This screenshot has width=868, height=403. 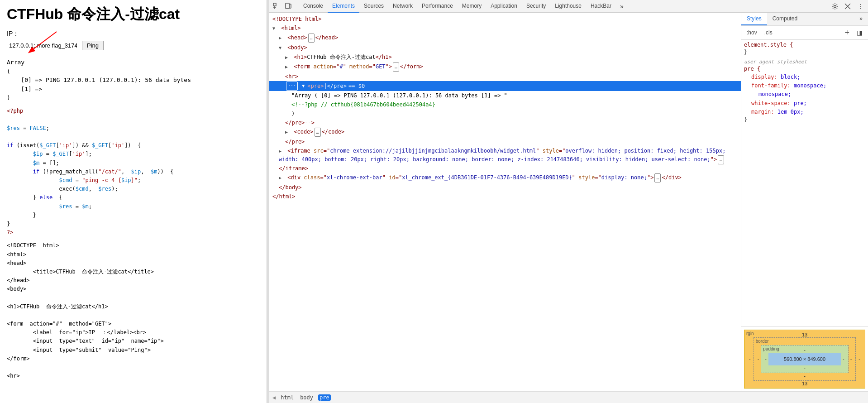 I want to click on more-tabs-button: », so click(x=622, y=6).